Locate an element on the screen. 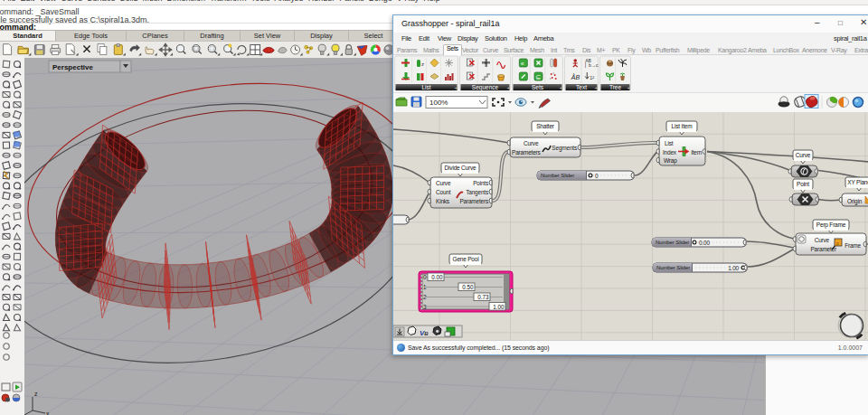  svg-text: Frame is located at coordinates (853, 246).